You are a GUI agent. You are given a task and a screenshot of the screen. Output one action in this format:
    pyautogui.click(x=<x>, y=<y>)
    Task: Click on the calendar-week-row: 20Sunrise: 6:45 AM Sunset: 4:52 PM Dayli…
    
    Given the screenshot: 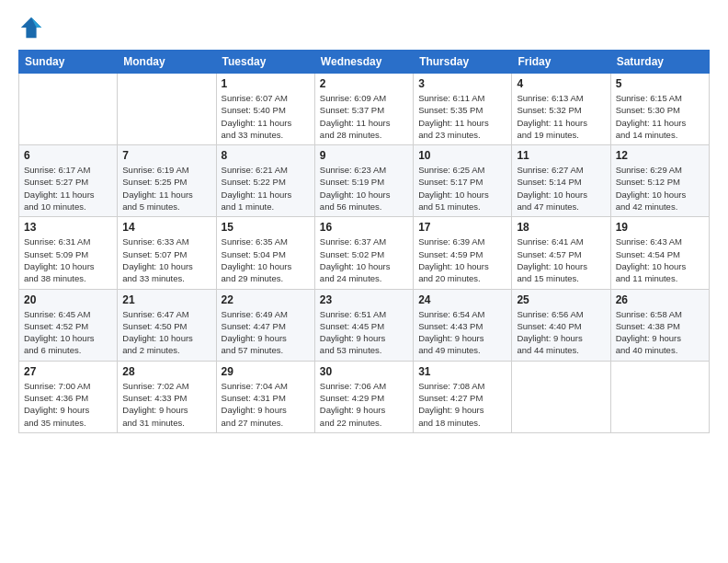 What is the action you would take?
    pyautogui.click(x=364, y=325)
    